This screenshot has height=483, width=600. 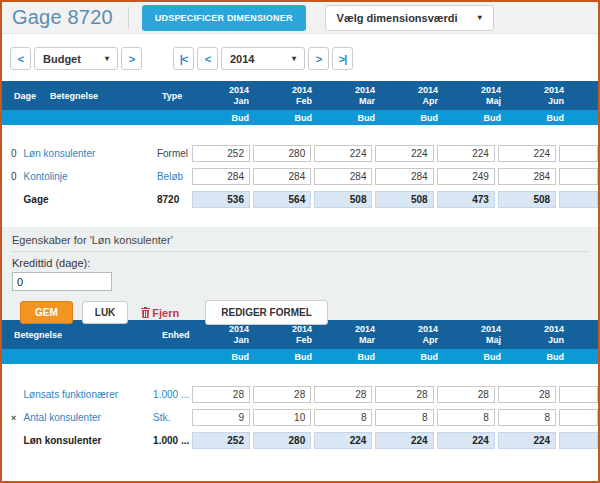 What do you see at coordinates (221, 418) in the screenshot?
I see `budget-cell: 9` at bounding box center [221, 418].